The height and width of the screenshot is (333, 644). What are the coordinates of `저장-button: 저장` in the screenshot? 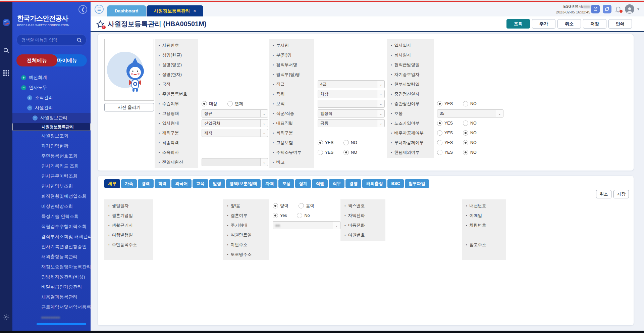 It's located at (595, 24).